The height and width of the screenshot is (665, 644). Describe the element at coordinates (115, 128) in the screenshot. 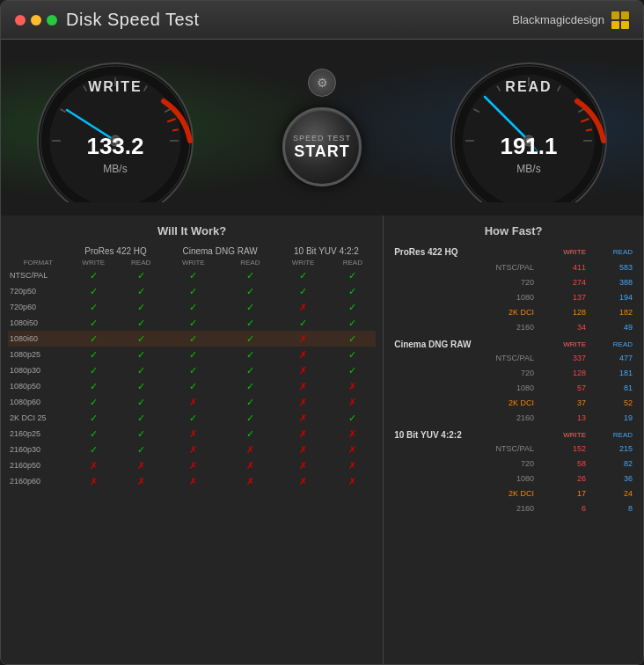

I see `write-gauge: WRITE 133.2 MB/s` at that location.